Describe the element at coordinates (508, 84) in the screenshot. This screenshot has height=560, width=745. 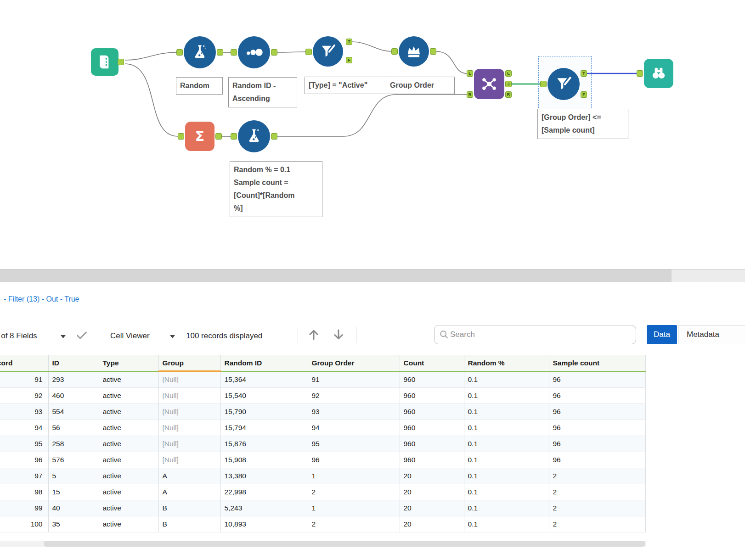
I see `join-output-anchor: J` at that location.